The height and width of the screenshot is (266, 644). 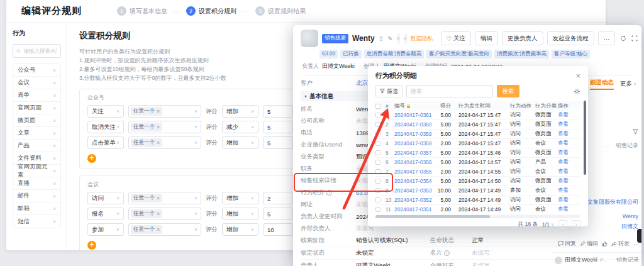 I want to click on data-privacy-link: 数据隐私, so click(x=422, y=39).